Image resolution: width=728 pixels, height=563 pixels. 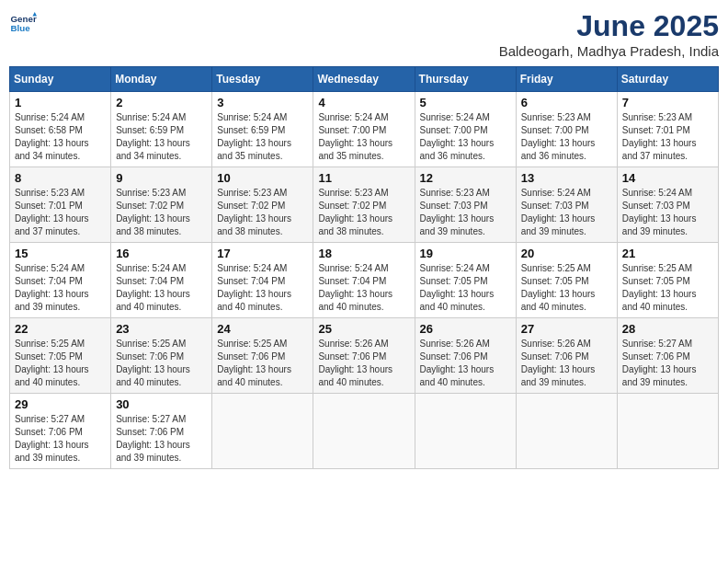 I want to click on calendar-cell: 16 Sunrise: 5:24 AMSunset: 7:04 PMDaylig…, so click(x=162, y=281).